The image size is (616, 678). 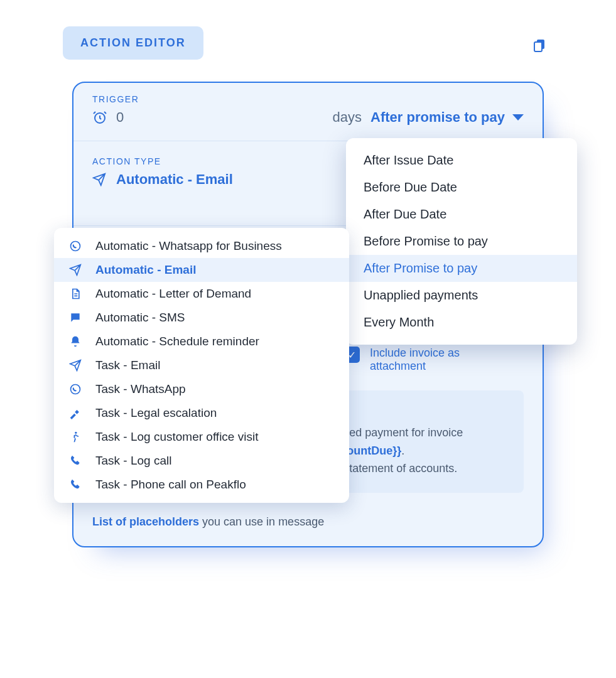 What do you see at coordinates (202, 246) in the screenshot?
I see `action-type-option: Automatic - Whatsapp for Business` at bounding box center [202, 246].